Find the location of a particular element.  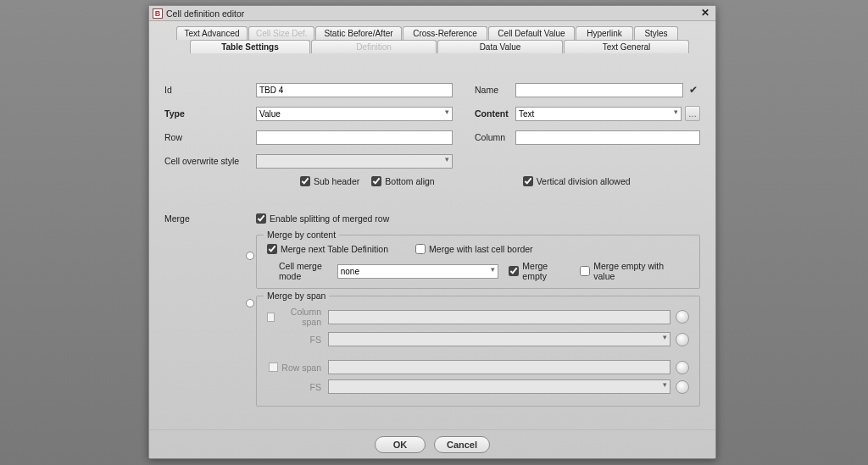

column-label: Column is located at coordinates (495, 137).